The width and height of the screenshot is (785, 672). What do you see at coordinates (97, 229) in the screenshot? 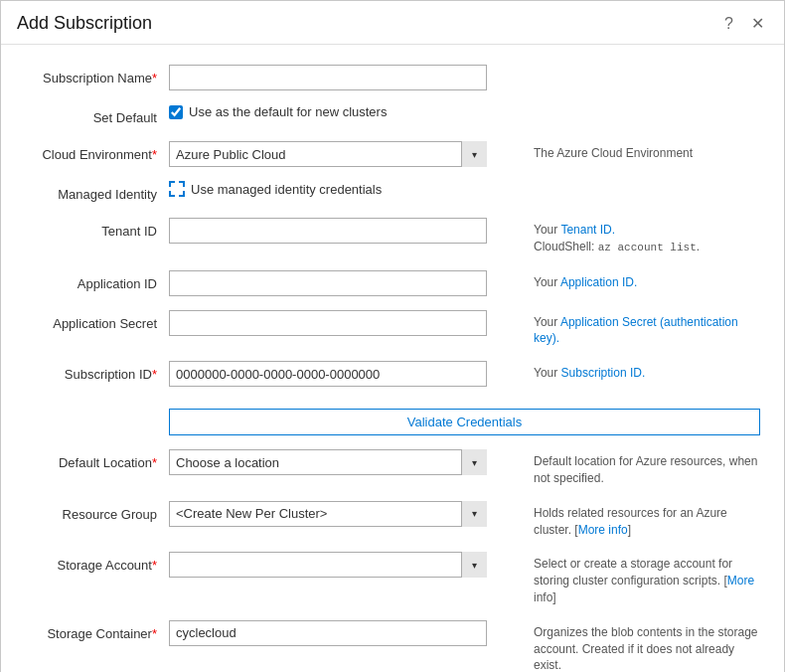
I see `tenant-id-label: Tenant ID` at bounding box center [97, 229].